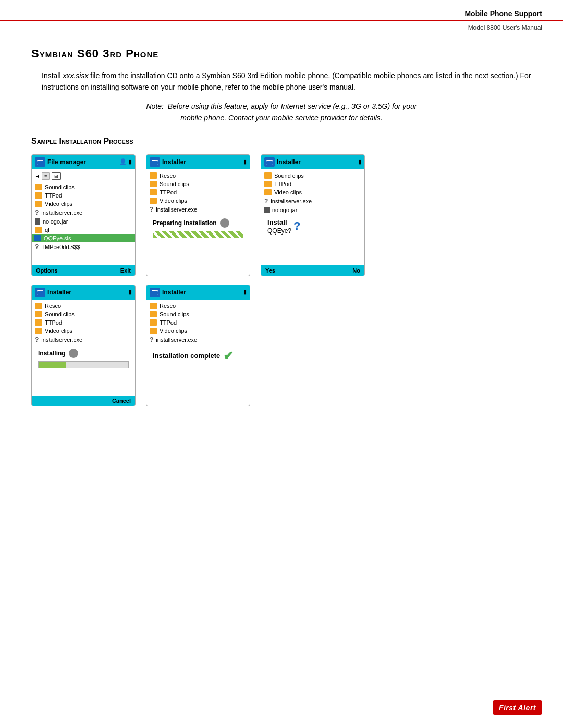 This screenshot has height=728, width=563. I want to click on screen4-title: Installer, so click(59, 292).